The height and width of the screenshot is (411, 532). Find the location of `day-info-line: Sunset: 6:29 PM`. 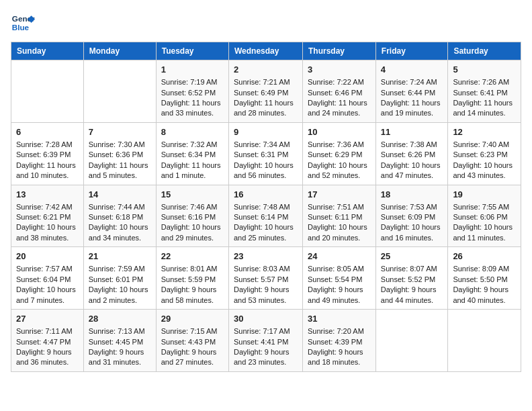

day-info-line: Sunset: 6:29 PM is located at coordinates (339, 154).